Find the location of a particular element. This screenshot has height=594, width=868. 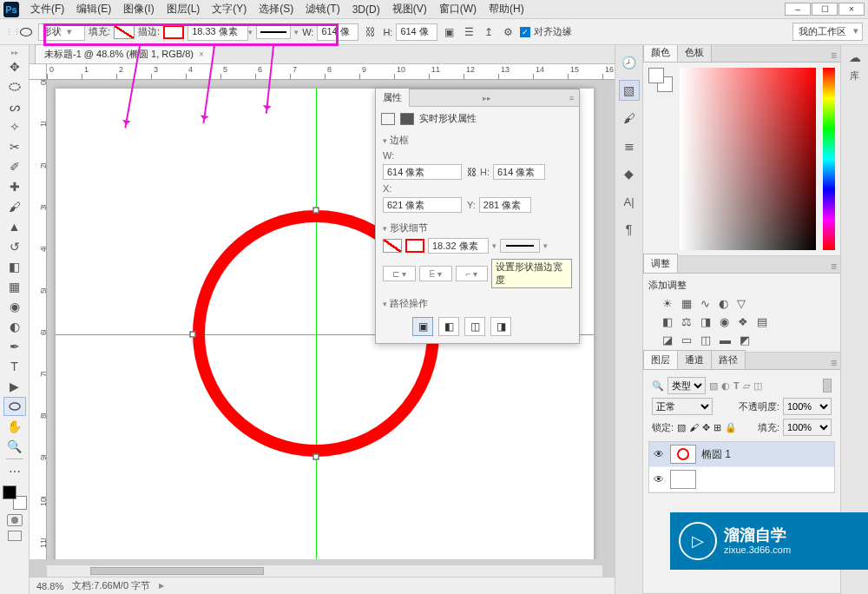

maximize-button: ☐ is located at coordinates (825, 9).